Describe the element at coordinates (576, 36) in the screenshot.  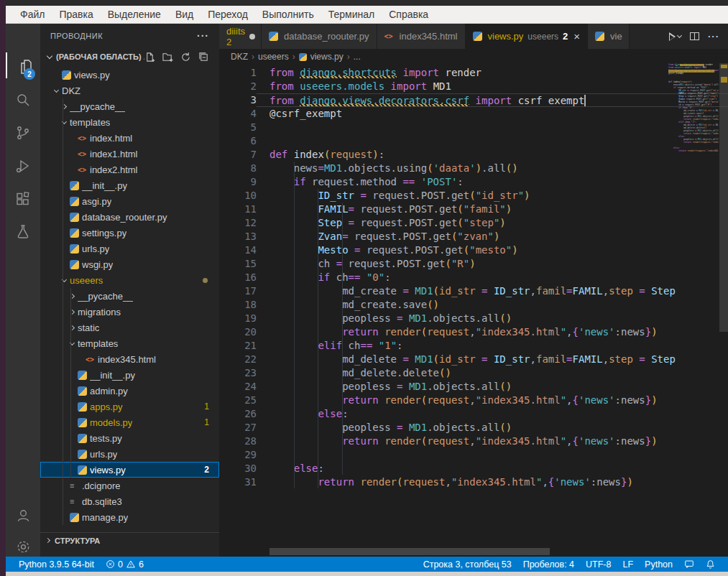
I see `close-icon: ×` at that location.